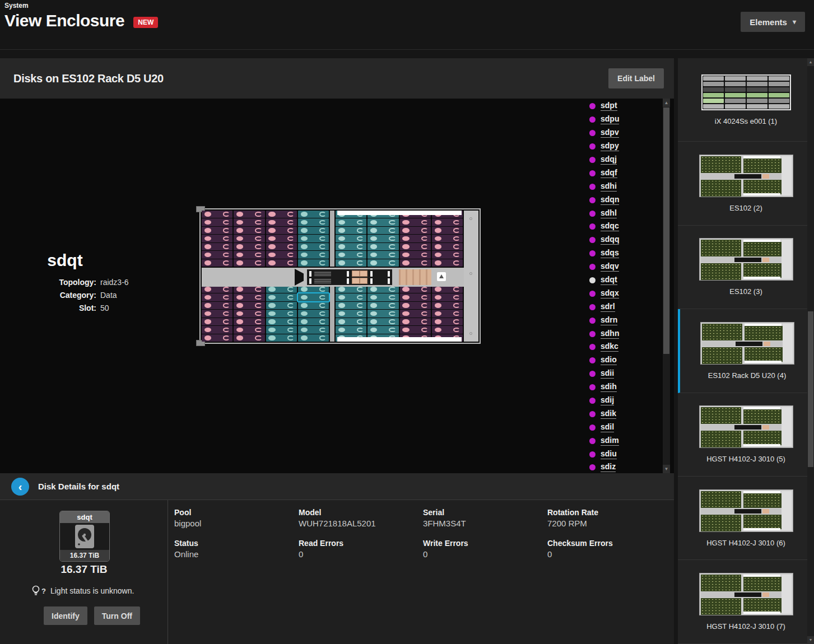  What do you see at coordinates (610, 253) in the screenshot?
I see `disk-name-link: sdqs` at bounding box center [610, 253].